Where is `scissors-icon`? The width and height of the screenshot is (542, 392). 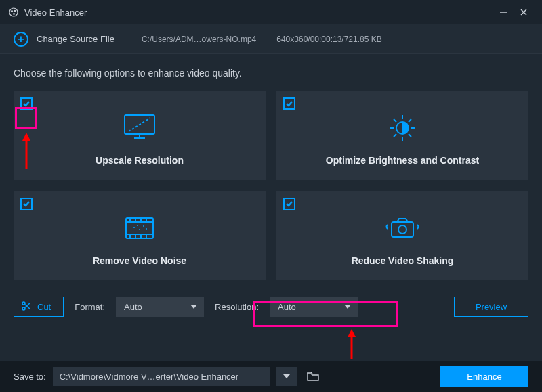
scissors-icon is located at coordinates (26, 307).